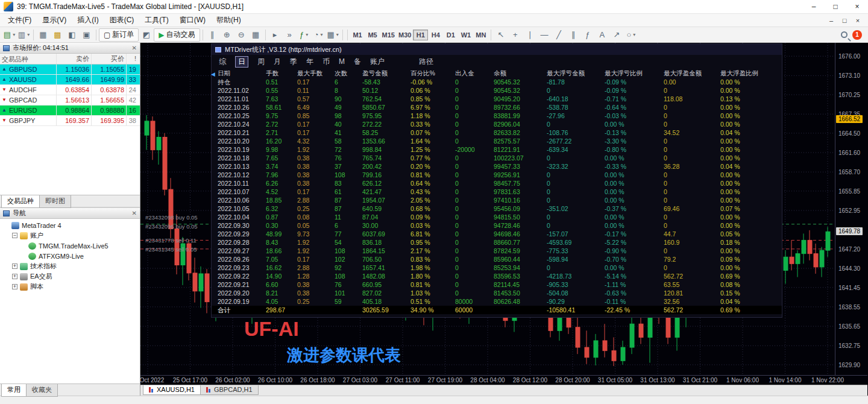 This screenshot has height=404, width=868. What do you see at coordinates (134, 48) in the screenshot?
I see `market-watch-close-icon: ✕` at bounding box center [134, 48].